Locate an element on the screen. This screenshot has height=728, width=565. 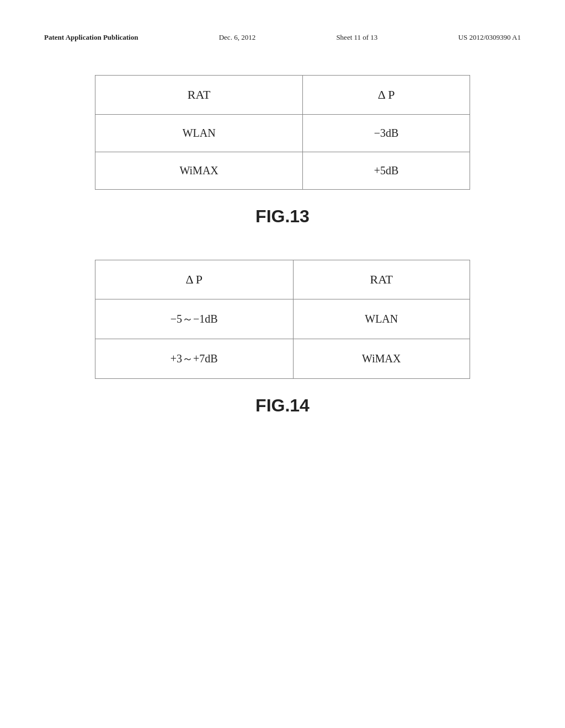
header-date: Dec. 6, 2012 is located at coordinates (237, 38).